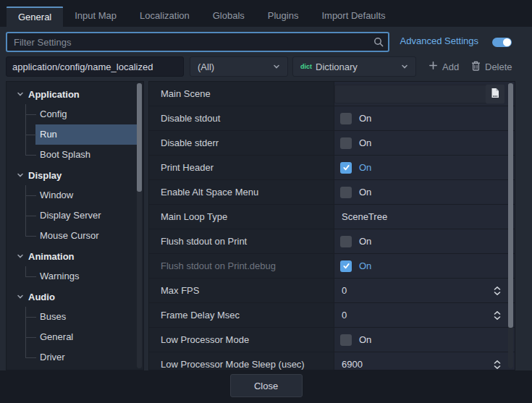  What do you see at coordinates (343, 291) in the screenshot?
I see `max-fps-input: 0` at bounding box center [343, 291].